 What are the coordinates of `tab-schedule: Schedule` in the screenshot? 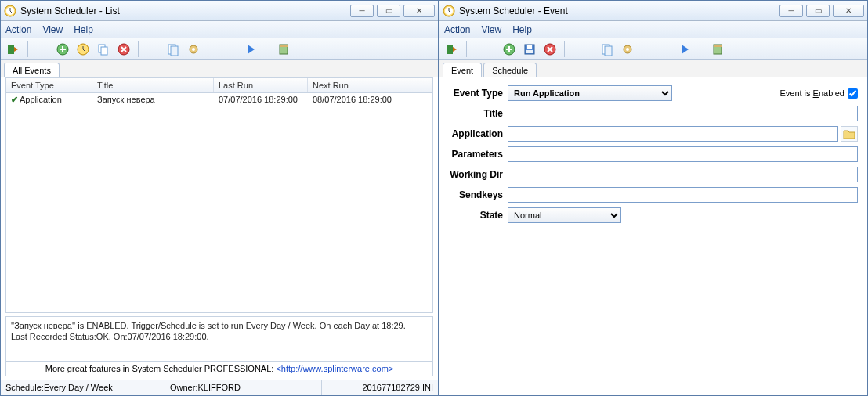 It's located at (510, 70).